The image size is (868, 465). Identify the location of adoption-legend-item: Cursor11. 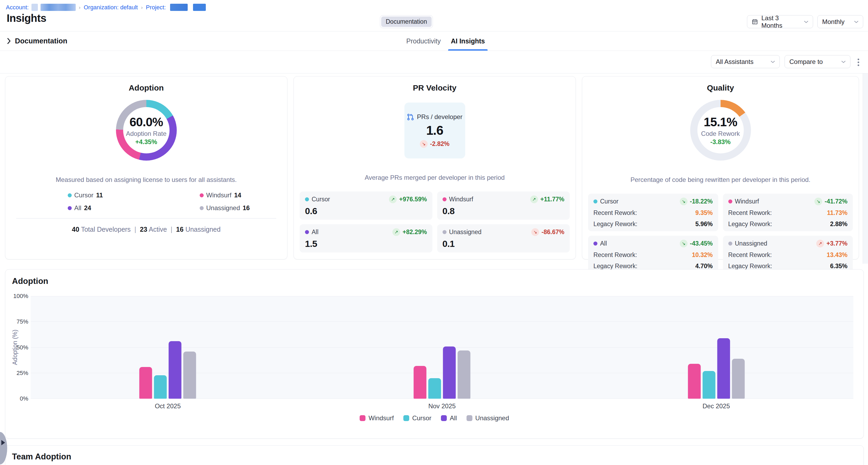
(80, 195).